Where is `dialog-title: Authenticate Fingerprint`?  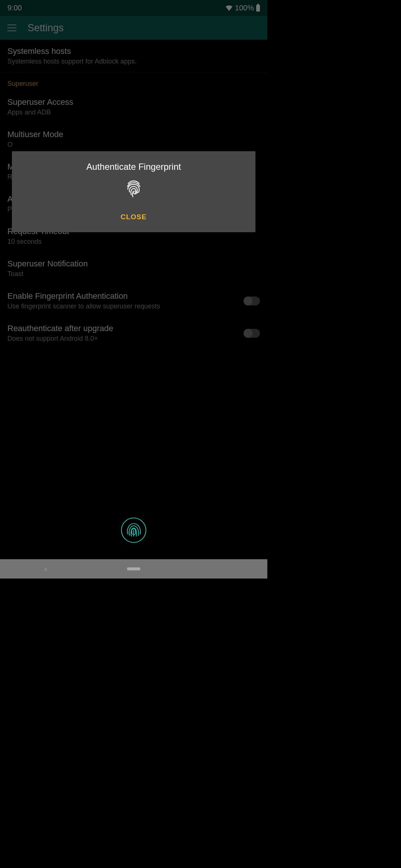
dialog-title: Authenticate Fingerprint is located at coordinates (134, 167).